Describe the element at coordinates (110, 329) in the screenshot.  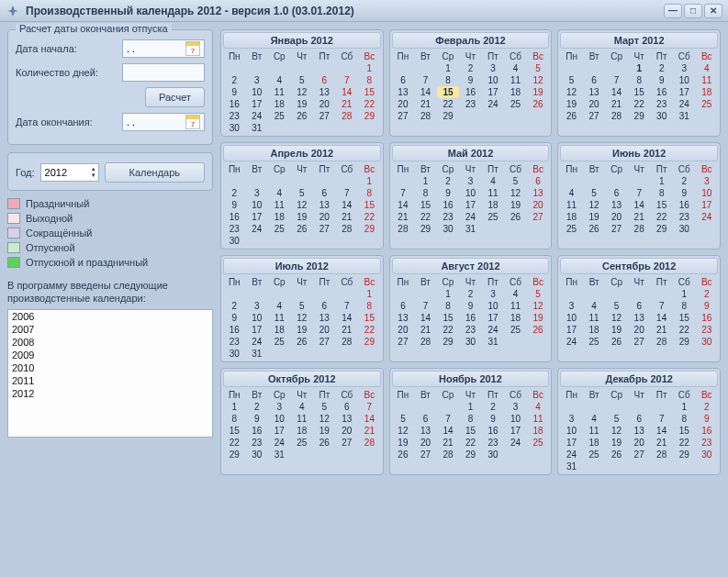
I see `list-item: 2007` at that location.